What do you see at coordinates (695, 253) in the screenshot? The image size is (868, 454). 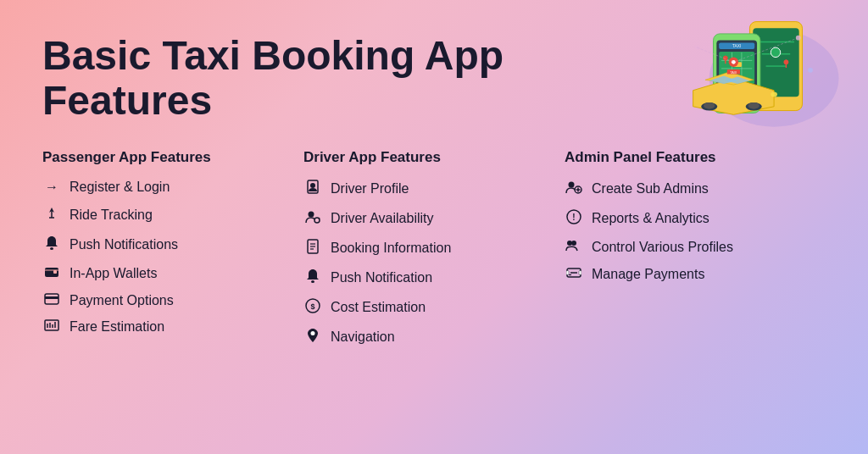 I see `admin-column: Admin Panel Features Create Sub Admins` at bounding box center [695, 253].